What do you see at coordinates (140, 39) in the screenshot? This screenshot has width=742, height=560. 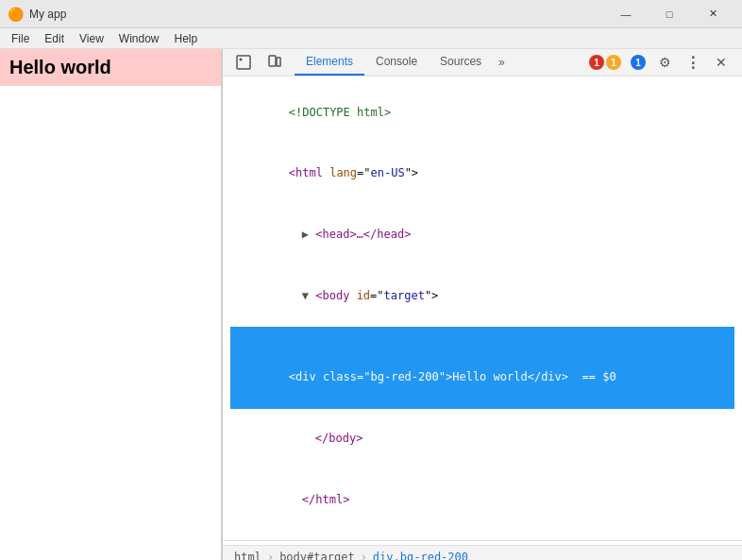 I see `menu-window: Window` at bounding box center [140, 39].